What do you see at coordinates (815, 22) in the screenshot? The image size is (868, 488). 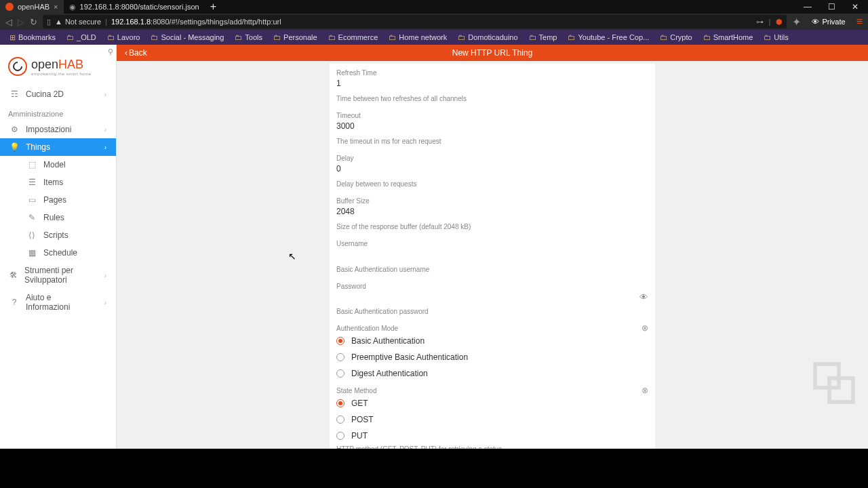 I see `incognito-icon: 👁` at bounding box center [815, 22].